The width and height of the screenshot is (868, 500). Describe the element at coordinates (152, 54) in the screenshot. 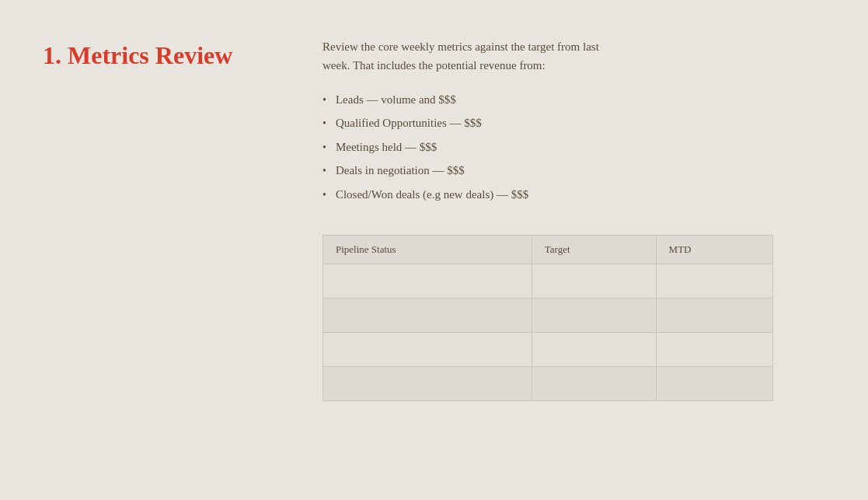

I see `left-section: 1. Metrics Review` at that location.